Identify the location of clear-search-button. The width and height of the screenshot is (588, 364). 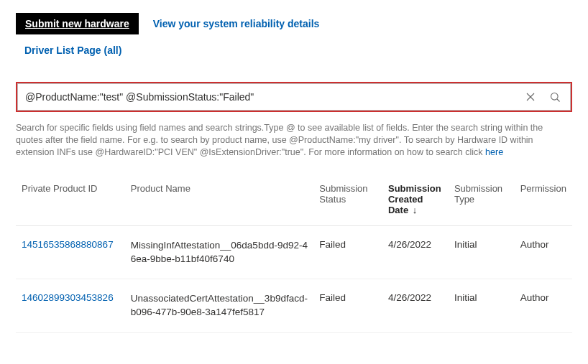
(530, 97).